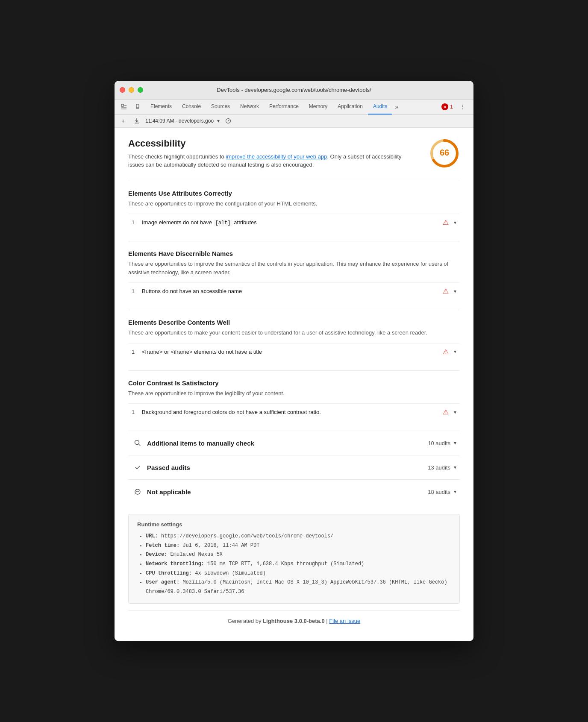 The height and width of the screenshot is (722, 588). What do you see at coordinates (294, 335) in the screenshot?
I see `category-describe-contents: Elements Describe Contents Well These ar…` at bounding box center [294, 335].